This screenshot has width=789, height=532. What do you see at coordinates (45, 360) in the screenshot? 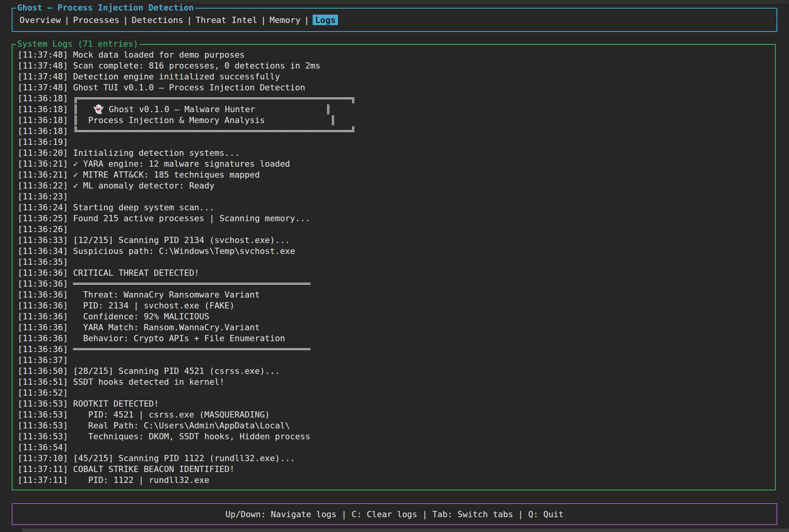
I see `log-timestamp: [11:36:37]` at bounding box center [45, 360].